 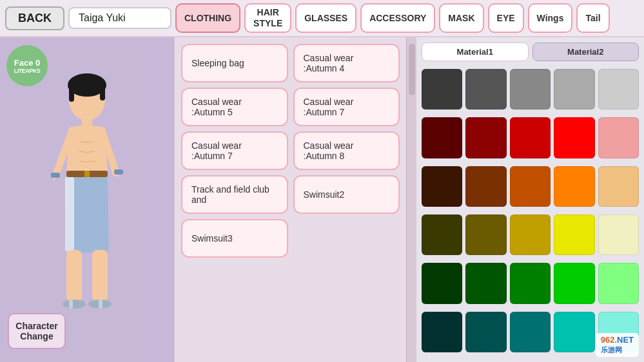 What do you see at coordinates (625, 340) in the screenshot?
I see `watermark-net: NET` at bounding box center [625, 340].